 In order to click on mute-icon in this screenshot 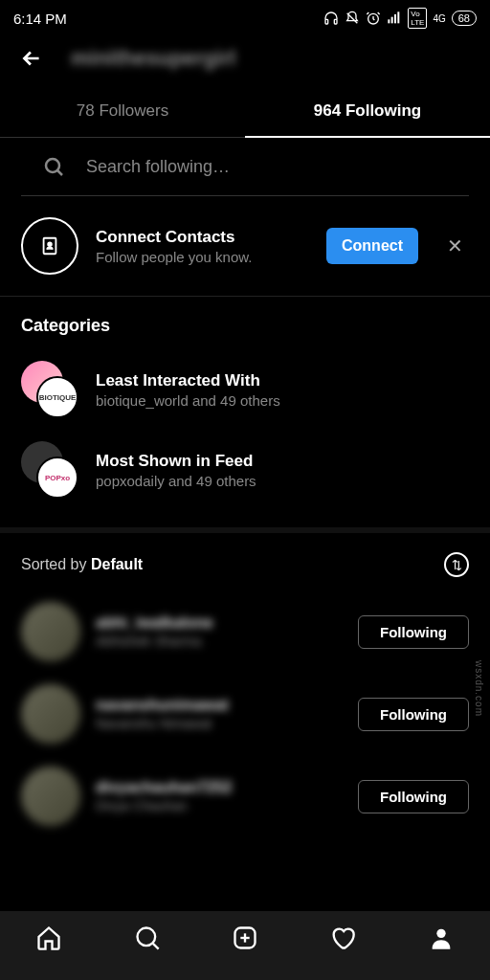, I will do `click(352, 18)`.